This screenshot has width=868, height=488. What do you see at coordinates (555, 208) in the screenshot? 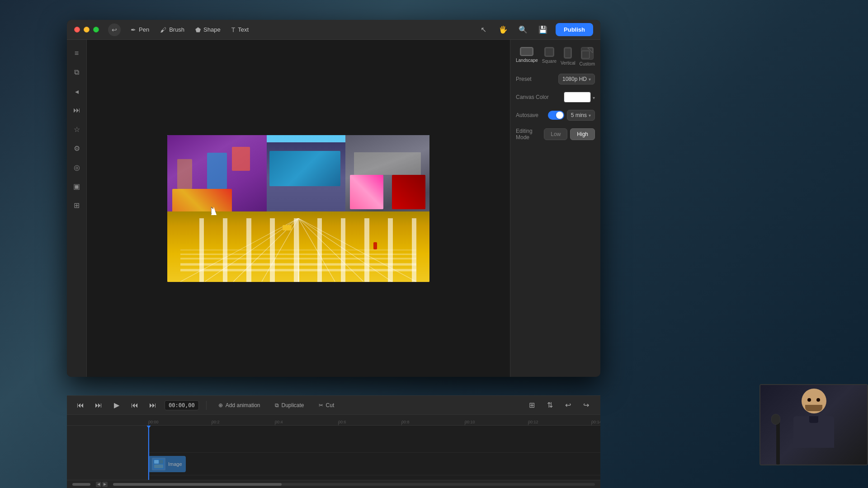
I see `right-panel: Landscape Square V` at bounding box center [555, 208].